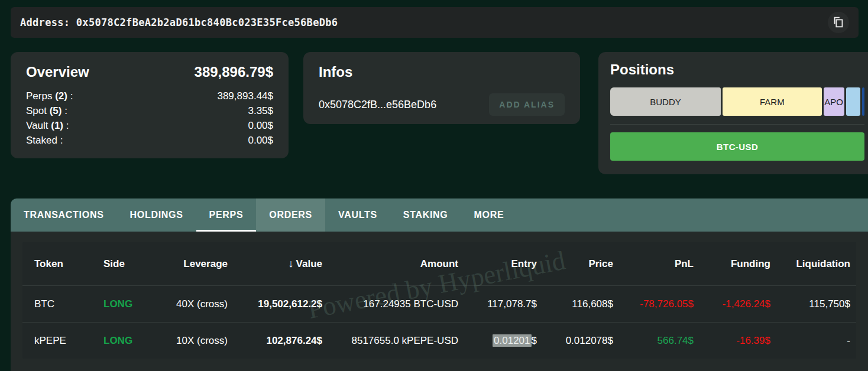  I want to click on tab-perps: PERPS, so click(226, 215).